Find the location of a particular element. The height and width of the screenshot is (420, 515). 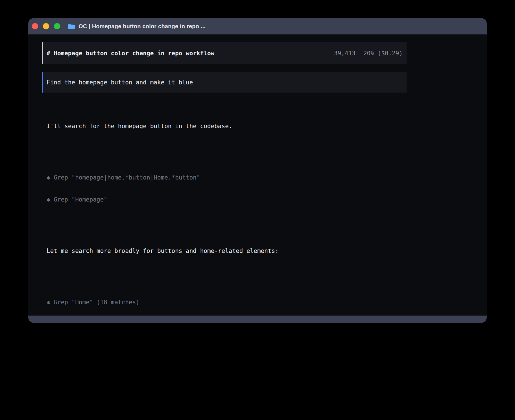

traffic-lights is located at coordinates (46, 26).